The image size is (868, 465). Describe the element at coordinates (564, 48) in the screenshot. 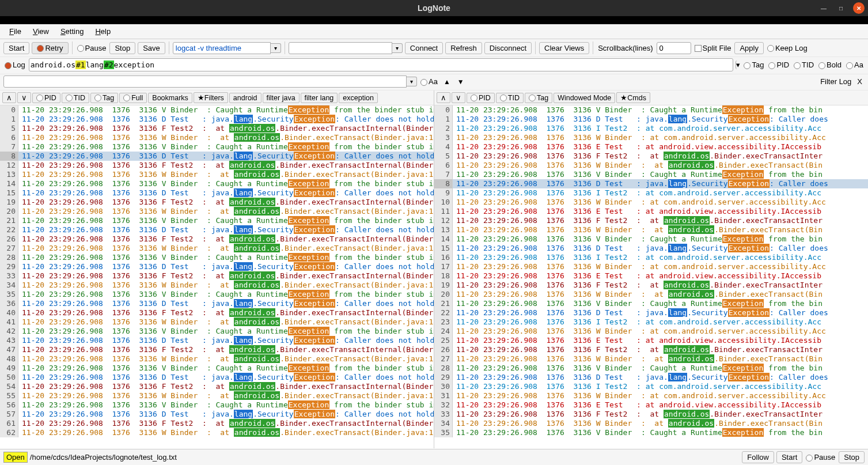

I see `clear-views-button: Clear Views` at that location.